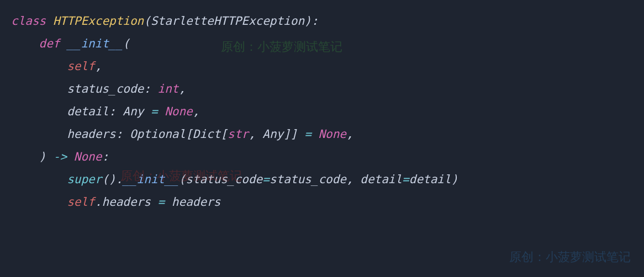 This screenshot has width=644, height=277. I want to click on arg-status-code: status_code, so click(308, 179).